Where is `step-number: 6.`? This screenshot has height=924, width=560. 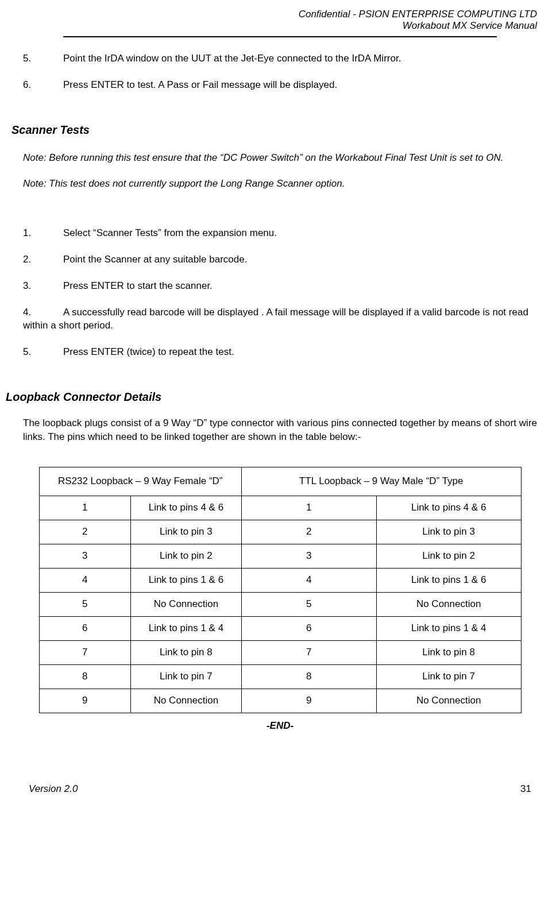 step-number: 6. is located at coordinates (43, 85).